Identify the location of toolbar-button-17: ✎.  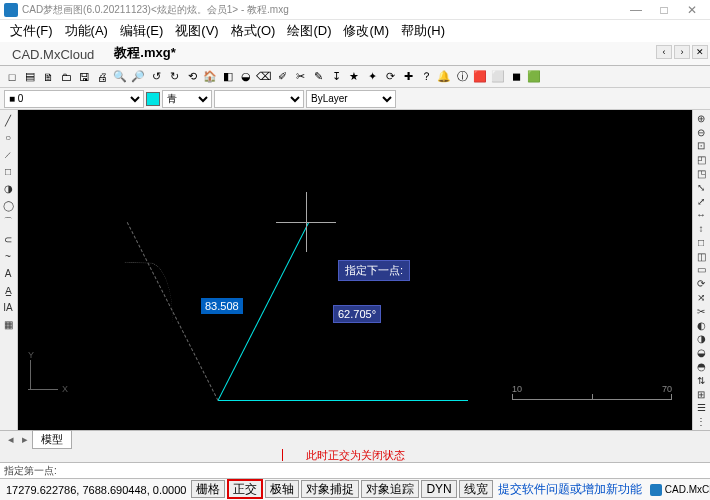
(318, 77).